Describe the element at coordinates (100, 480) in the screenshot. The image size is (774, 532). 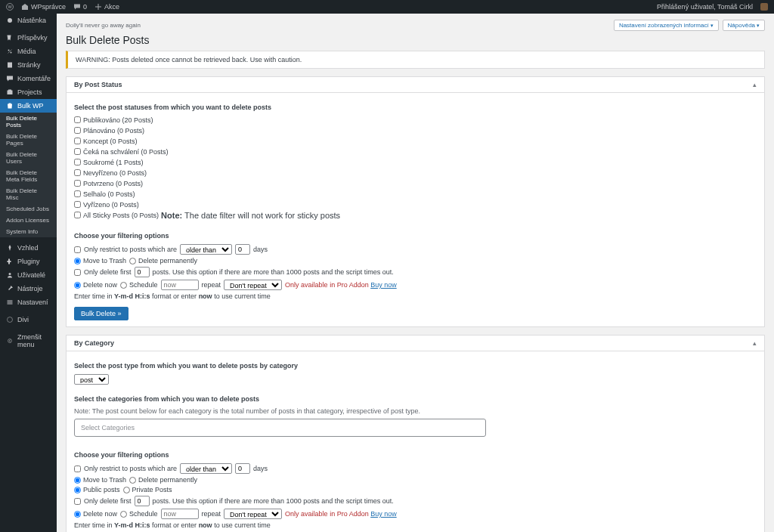
I see `move-trash-radio-cat: Move to Trash` at that location.